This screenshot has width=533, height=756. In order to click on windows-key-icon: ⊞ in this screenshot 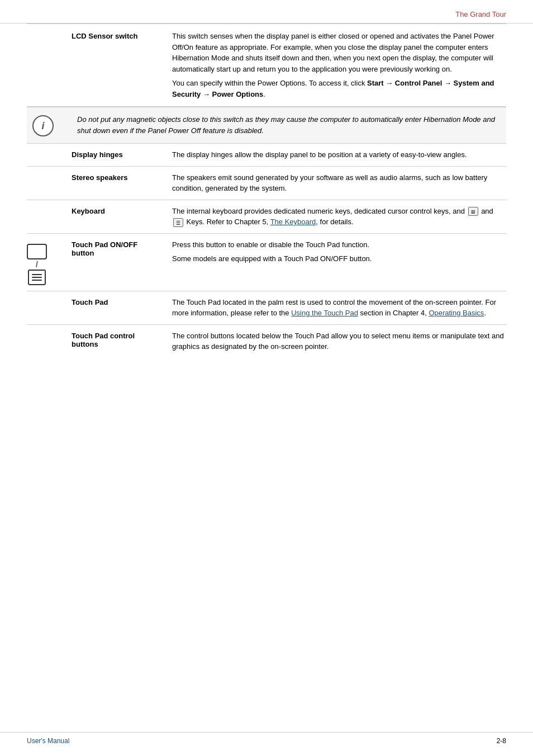, I will do `click(473, 211)`.